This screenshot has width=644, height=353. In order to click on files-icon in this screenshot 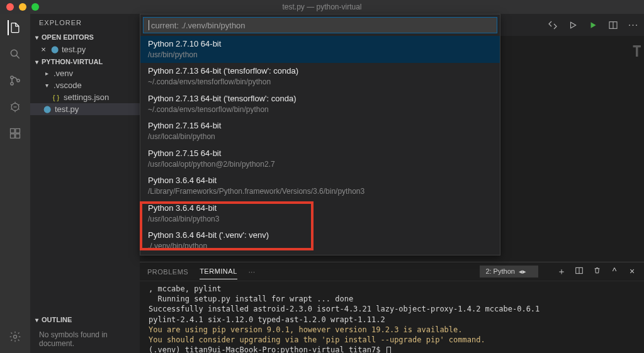, I will do `click(15, 28)`.